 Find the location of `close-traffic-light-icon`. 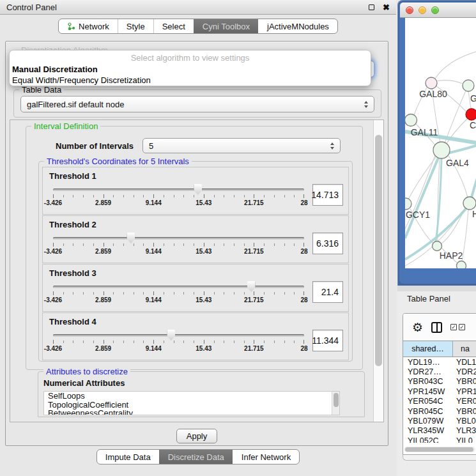

close-traffic-light-icon is located at coordinates (410, 10).